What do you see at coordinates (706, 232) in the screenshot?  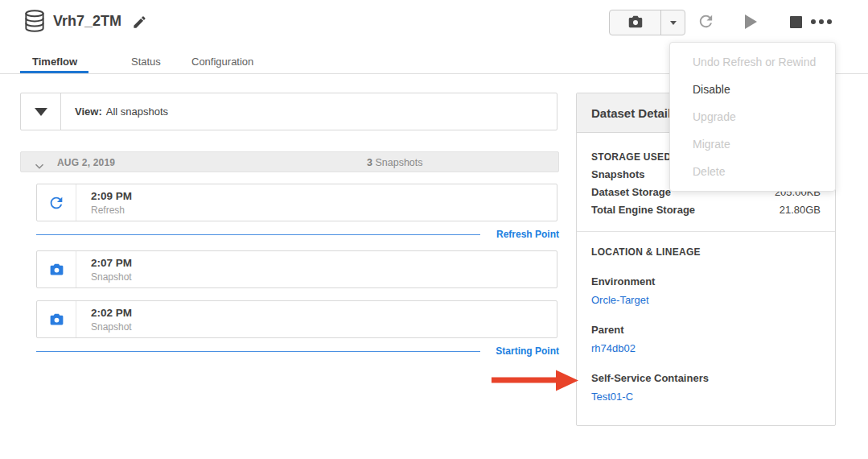 I see `panel-divider` at bounding box center [706, 232].